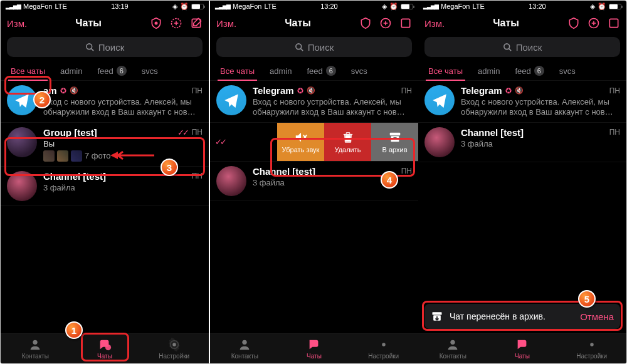  What do you see at coordinates (498, 316) in the screenshot?
I see `toast-text: Чат перенесён в архив.` at bounding box center [498, 316].